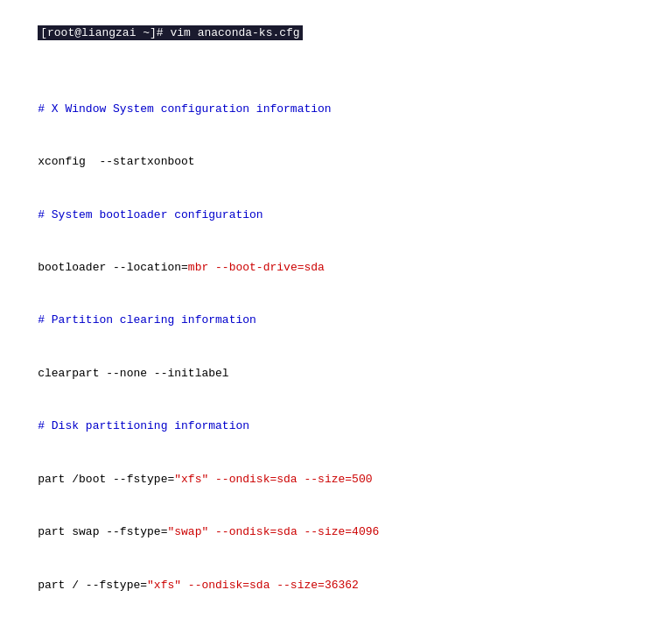 The width and height of the screenshot is (672, 625). I want to click on prompt-line: [root@liangzai ~]# vim anaconda-ks.cfg, so click(170, 33).